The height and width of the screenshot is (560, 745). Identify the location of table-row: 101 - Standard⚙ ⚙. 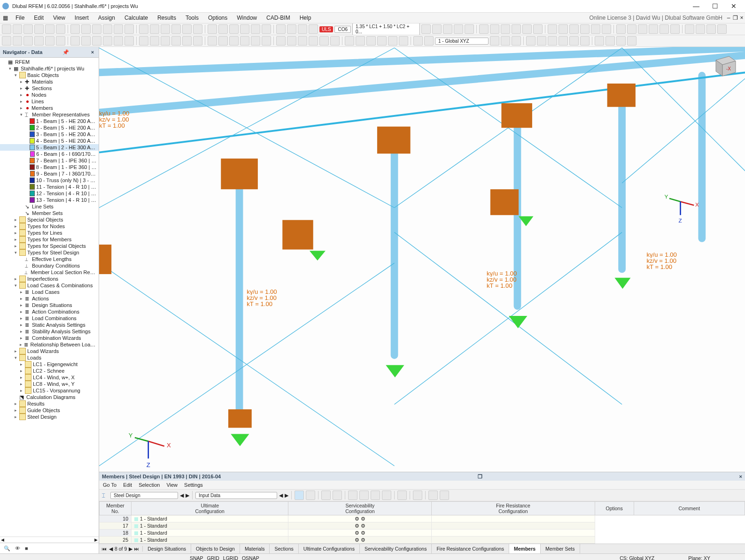
(422, 519).